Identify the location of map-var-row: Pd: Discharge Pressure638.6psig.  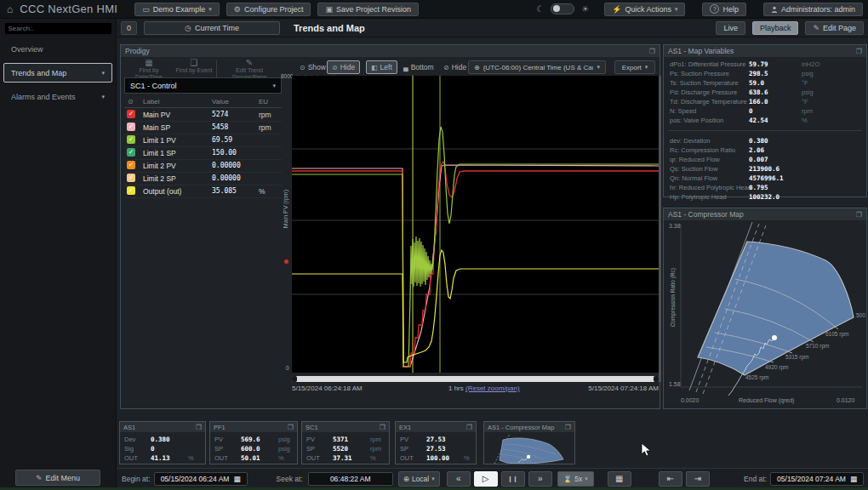
(765, 94).